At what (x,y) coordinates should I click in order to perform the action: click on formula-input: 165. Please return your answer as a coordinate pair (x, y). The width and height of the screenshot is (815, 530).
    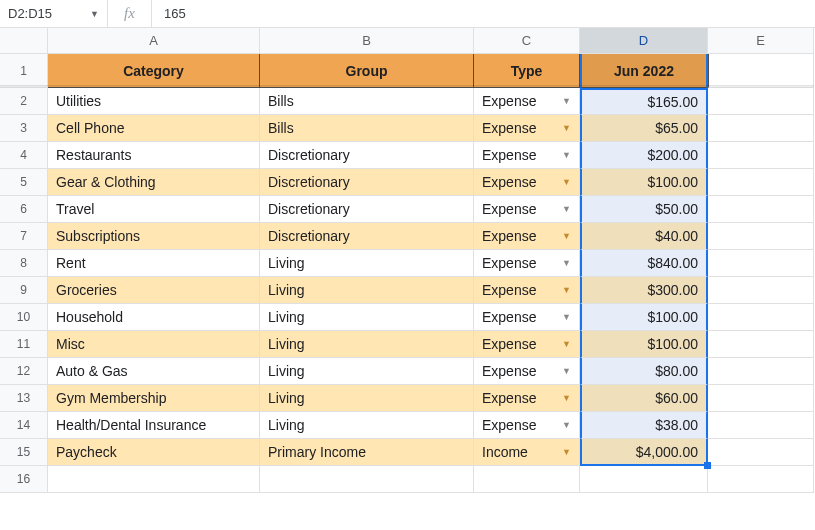
    Looking at the image, I should click on (484, 14).